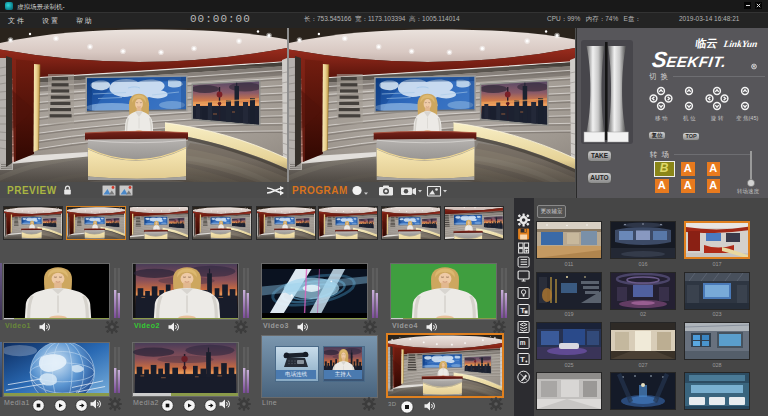  What do you see at coordinates (690, 118) in the screenshot?
I see `svg-text: 机 位` at bounding box center [690, 118].